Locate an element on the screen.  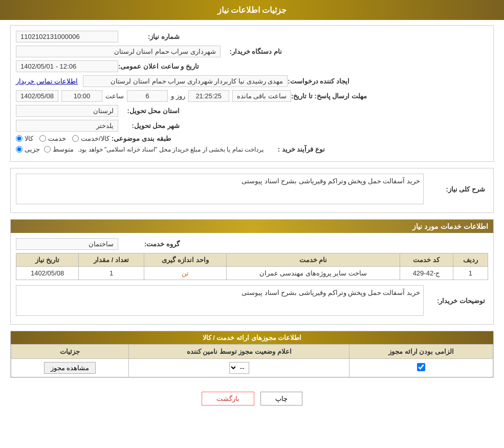
service-info-header: اطلاعات خدمات مورد نیاز is located at coordinates (252, 226).